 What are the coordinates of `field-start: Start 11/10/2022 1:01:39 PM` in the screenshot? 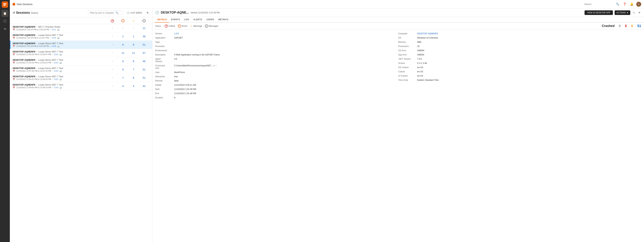 It's located at (277, 89).